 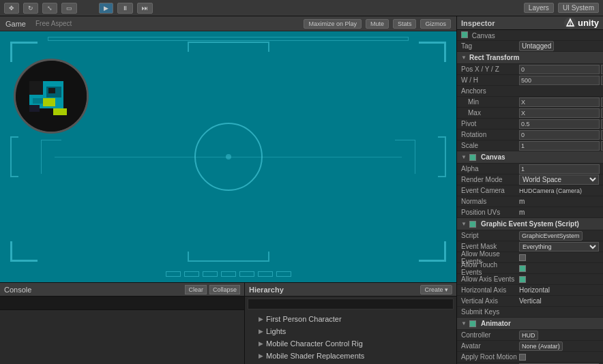 What do you see at coordinates (559, 135) in the screenshot?
I see `rotation-x` at bounding box center [559, 135].